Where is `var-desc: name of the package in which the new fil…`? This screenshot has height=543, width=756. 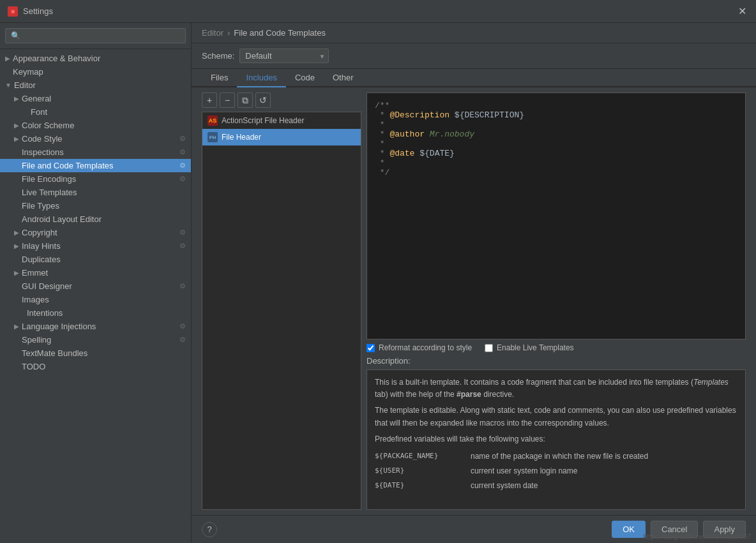
var-desc: name of the package in which the new fil… is located at coordinates (559, 457).